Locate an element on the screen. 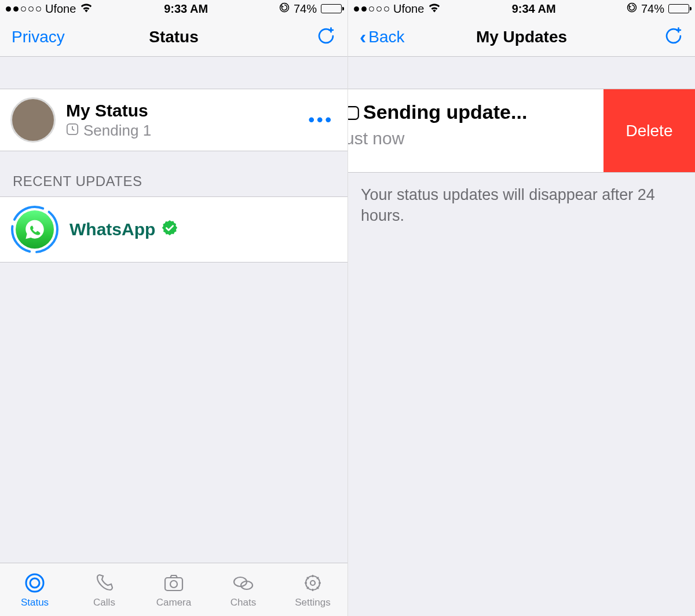 This screenshot has height=616, width=695. tab-camera: Camera is located at coordinates (174, 590).